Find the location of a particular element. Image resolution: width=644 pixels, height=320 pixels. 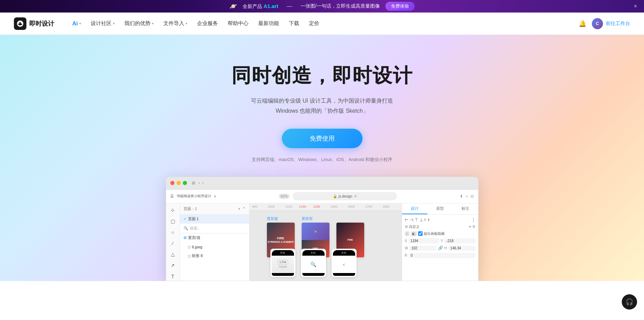

left-toolbar: ⊹ ▢ ○ ∕ △ ↗ T is located at coordinates (173, 242).